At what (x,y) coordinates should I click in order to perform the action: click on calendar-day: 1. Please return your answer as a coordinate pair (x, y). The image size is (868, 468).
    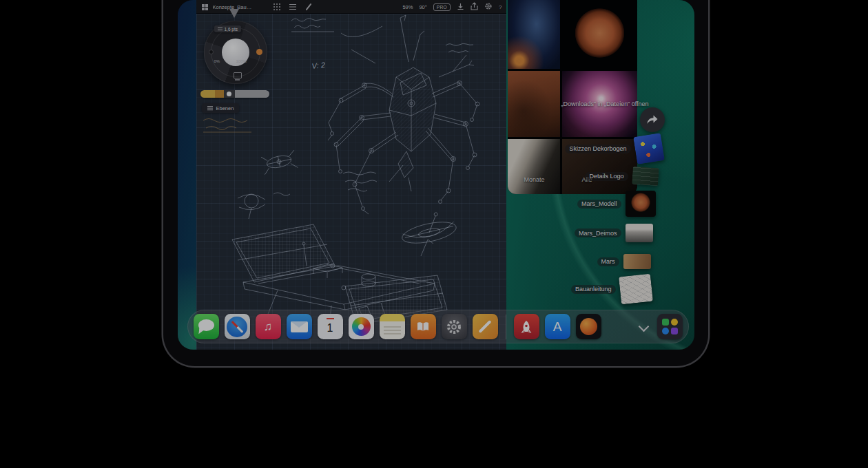
    Looking at the image, I should click on (331, 328).